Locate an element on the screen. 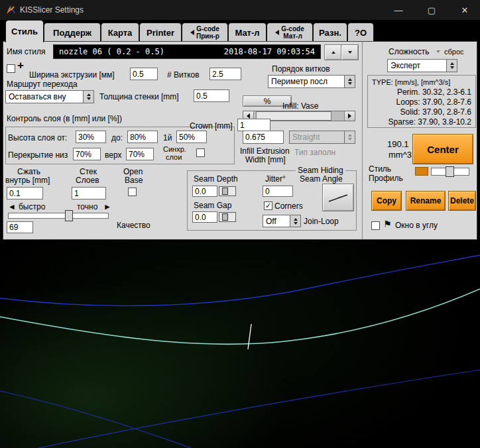  join-loop-label: Join-Loop is located at coordinates (321, 221).